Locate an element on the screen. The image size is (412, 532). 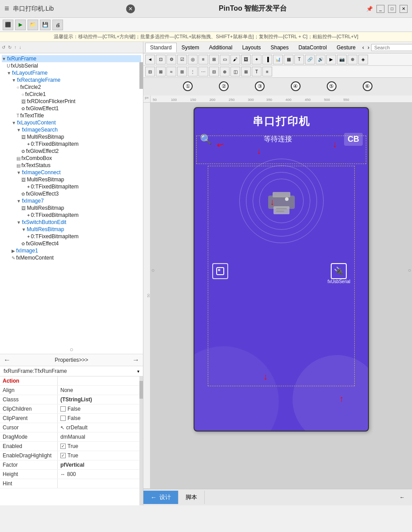
tb-rect-icon: ▭ is located at coordinates (225, 60).